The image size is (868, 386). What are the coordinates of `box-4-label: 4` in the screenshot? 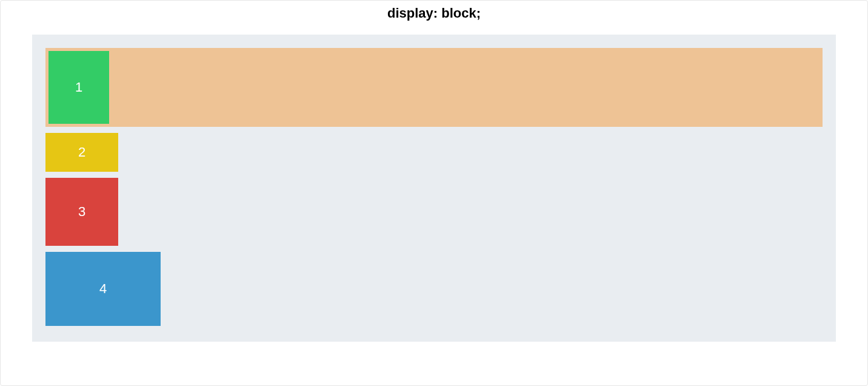 It's located at (103, 289).